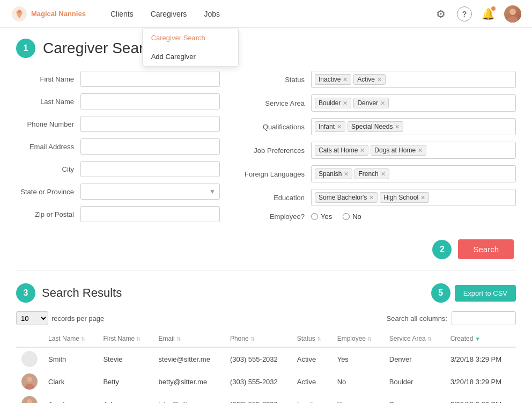 Image resolution: width=532 pixels, height=403 pixels. Describe the element at coordinates (379, 127) in the screenshot. I see `form-row-qualifications: Qualifications Infant ✕ Special Needs ✕` at that location.